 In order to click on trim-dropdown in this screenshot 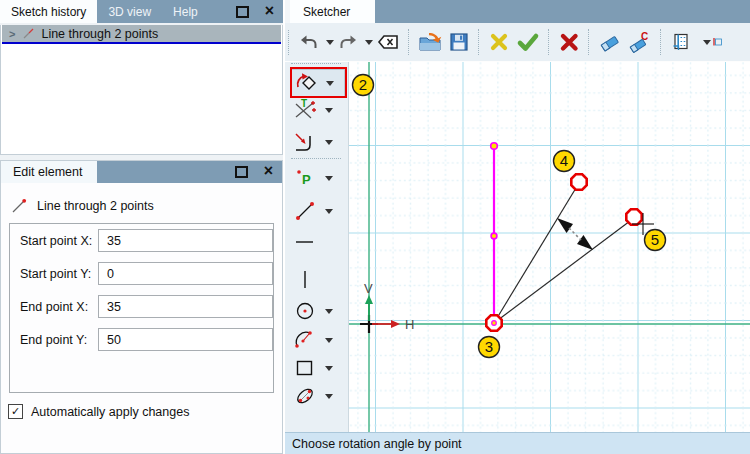, I will do `click(329, 112)`.